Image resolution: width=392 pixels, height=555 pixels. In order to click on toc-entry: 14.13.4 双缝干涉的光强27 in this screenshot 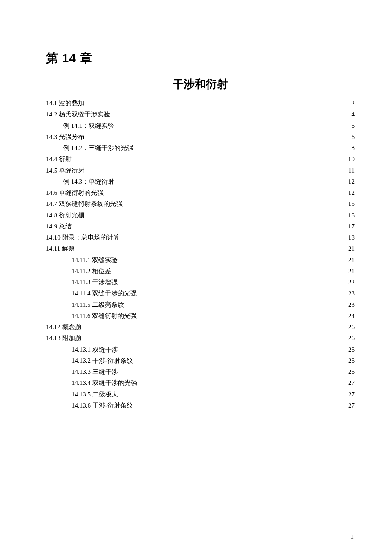, I will do `click(200, 383)`.